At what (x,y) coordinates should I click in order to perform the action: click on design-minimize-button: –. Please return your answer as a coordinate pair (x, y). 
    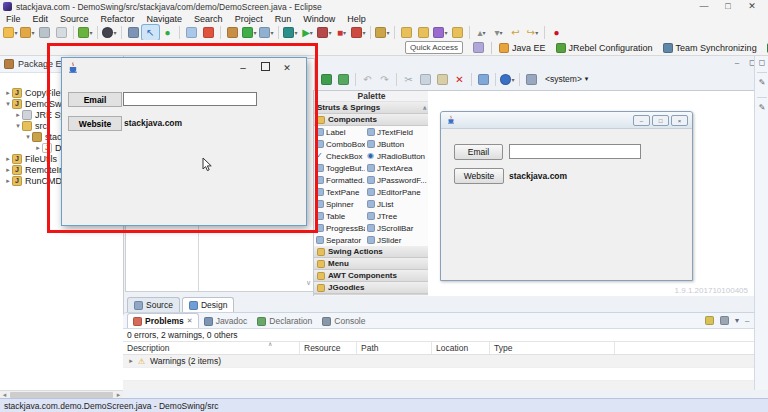
    Looking at the image, I should click on (642, 120).